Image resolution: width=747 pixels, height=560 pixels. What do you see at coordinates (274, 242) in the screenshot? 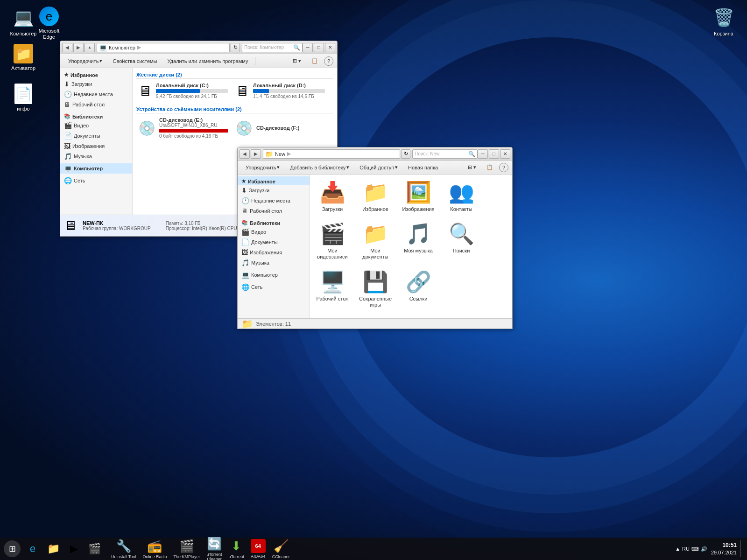
I see `sidebar-item-docs-new: 📄 Документы` at bounding box center [274, 242].